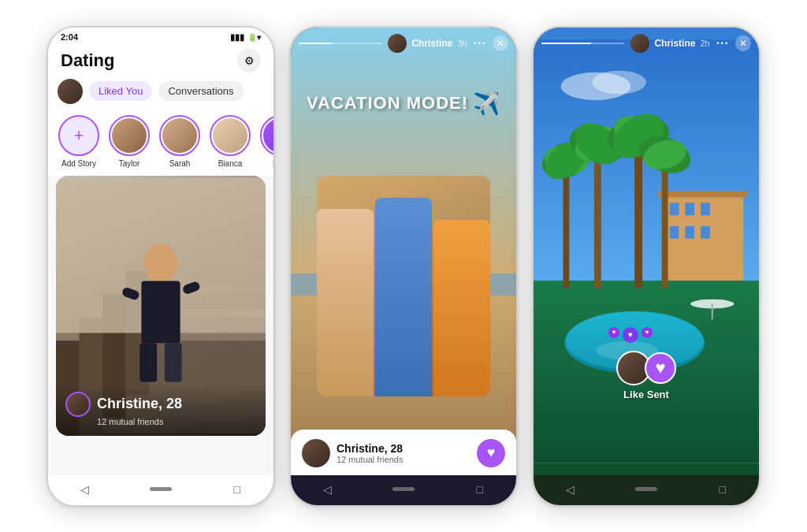 Image resolution: width=807 pixels, height=532 pixels. What do you see at coordinates (230, 164) in the screenshot?
I see `bianca-label: Bianca` at bounding box center [230, 164].